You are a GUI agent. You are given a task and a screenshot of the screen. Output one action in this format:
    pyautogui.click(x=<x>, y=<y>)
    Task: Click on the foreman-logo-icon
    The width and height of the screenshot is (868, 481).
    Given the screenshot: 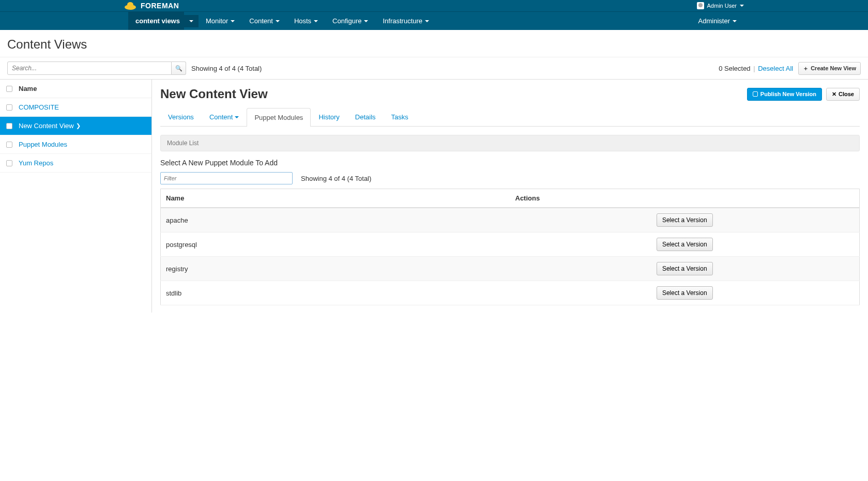 What is the action you would take?
    pyautogui.click(x=130, y=6)
    